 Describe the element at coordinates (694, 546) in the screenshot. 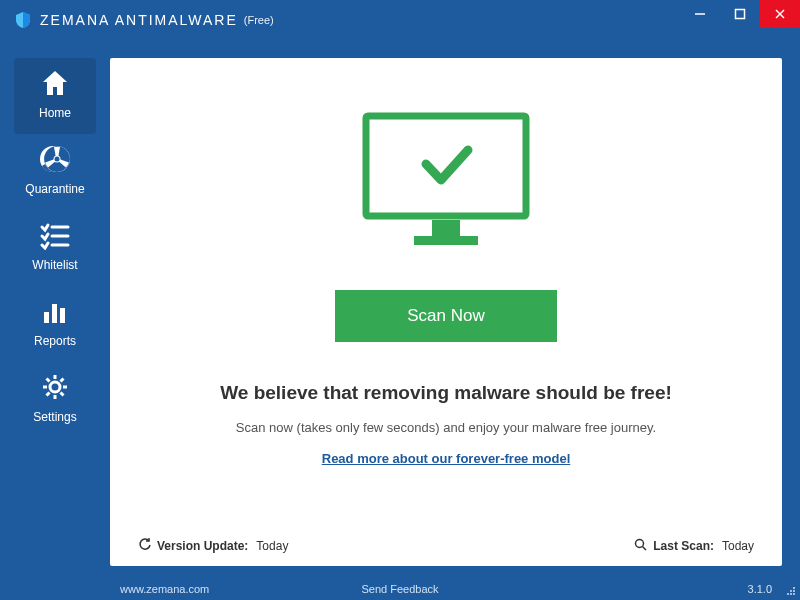

I see `last-scan-status: Last Scan: Today` at that location.